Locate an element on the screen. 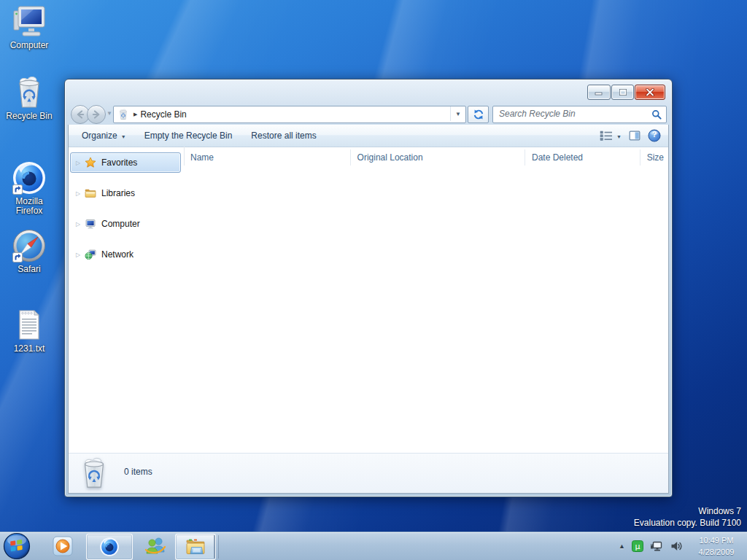 This screenshot has height=560, width=747. empty-recycle-bin-button: Empty the Recycle Bin is located at coordinates (188, 136).